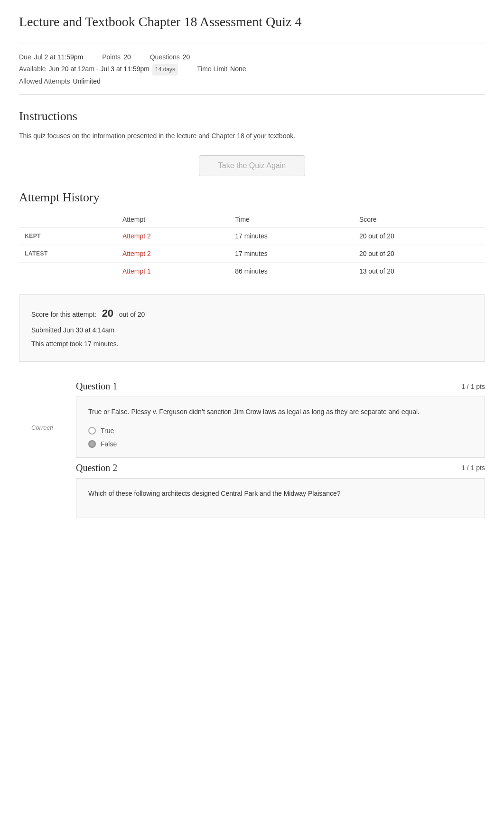 The width and height of the screenshot is (504, 832). Describe the element at coordinates (420, 219) in the screenshot. I see `col-score: Score` at that location.